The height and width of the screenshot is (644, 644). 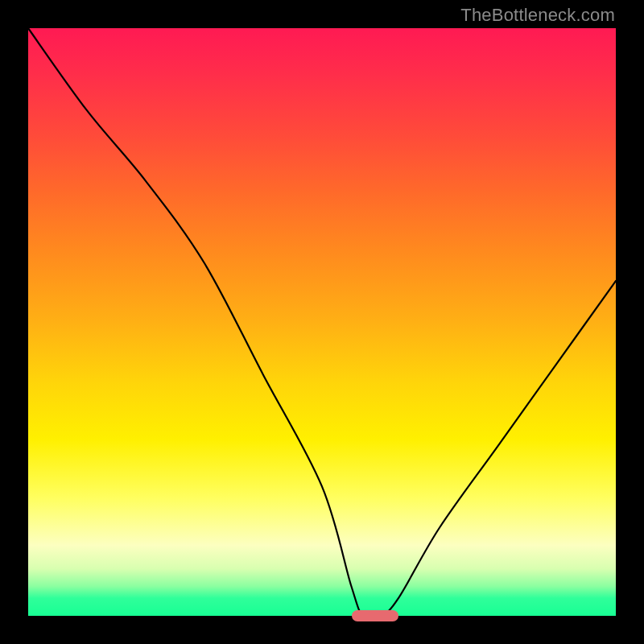 What do you see at coordinates (538, 15) in the screenshot?
I see `watermark-text: TheBottleneck.com` at bounding box center [538, 15].